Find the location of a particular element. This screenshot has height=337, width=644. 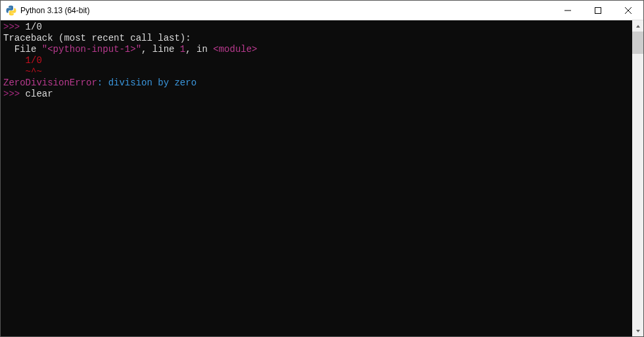

traceback-caret: ~^~ is located at coordinates (22, 72).